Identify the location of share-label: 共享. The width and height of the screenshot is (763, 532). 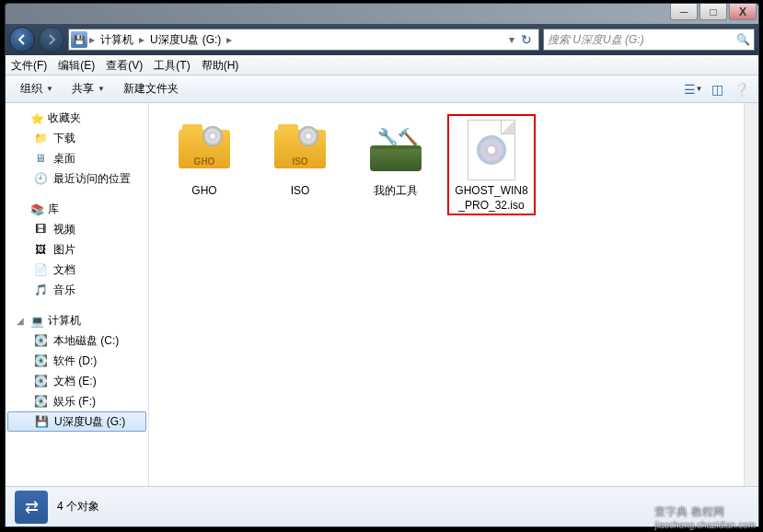
(83, 88).